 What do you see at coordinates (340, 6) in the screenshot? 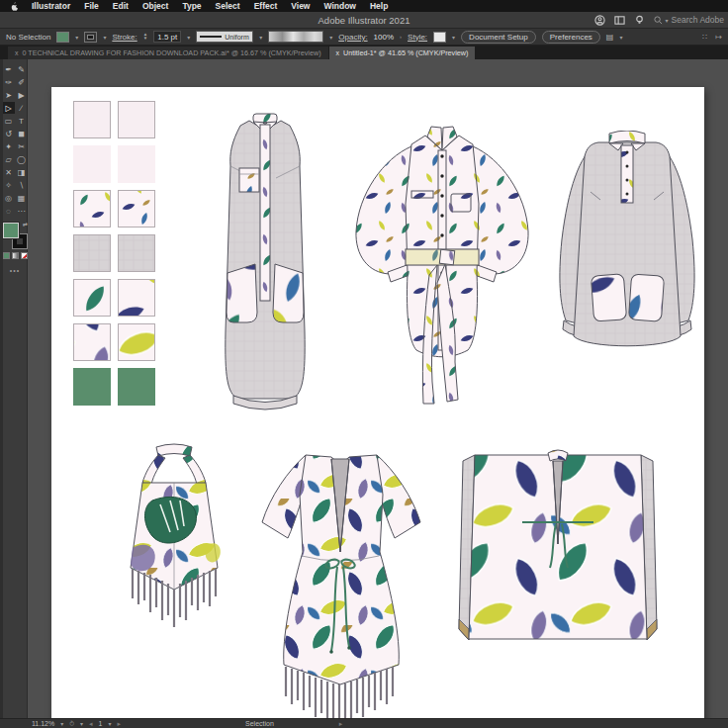
I see `menu-window: Window` at bounding box center [340, 6].